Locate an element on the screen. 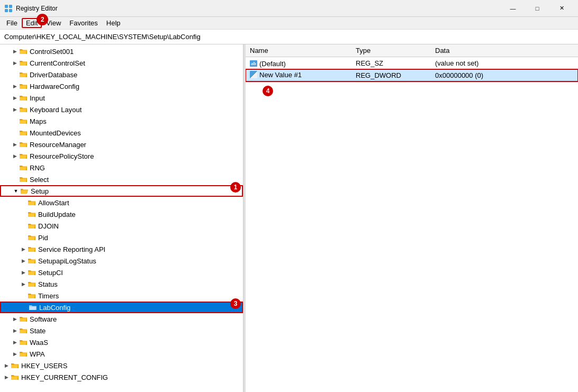  folder-icon-labconfig is located at coordinates (33, 307).